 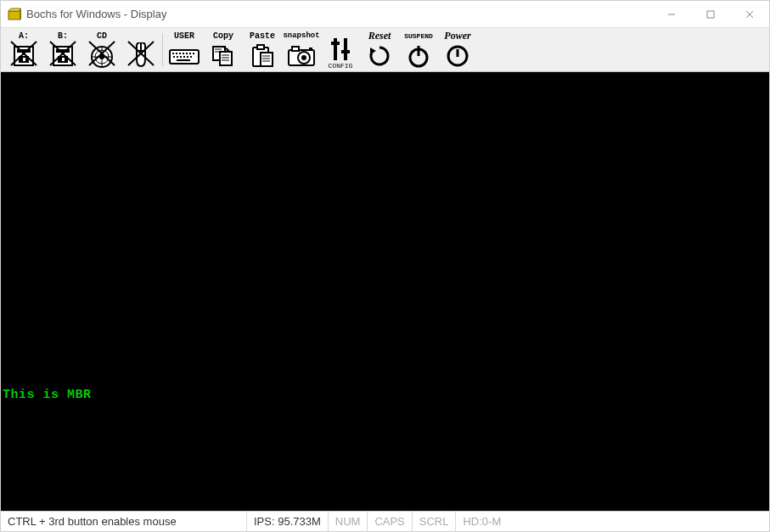 I want to click on status-hint: CTRL + 3rd button enables mouse, so click(x=124, y=521).